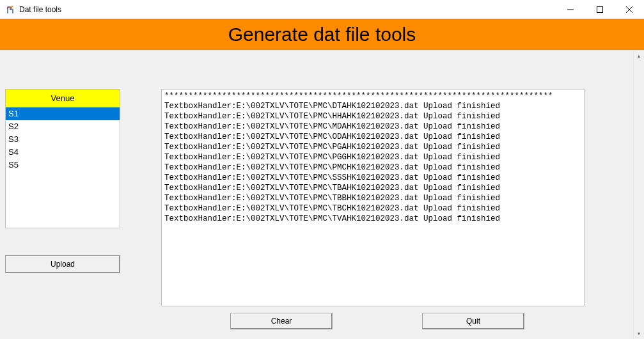 This screenshot has width=644, height=339. I want to click on list-item: S3, so click(63, 139).